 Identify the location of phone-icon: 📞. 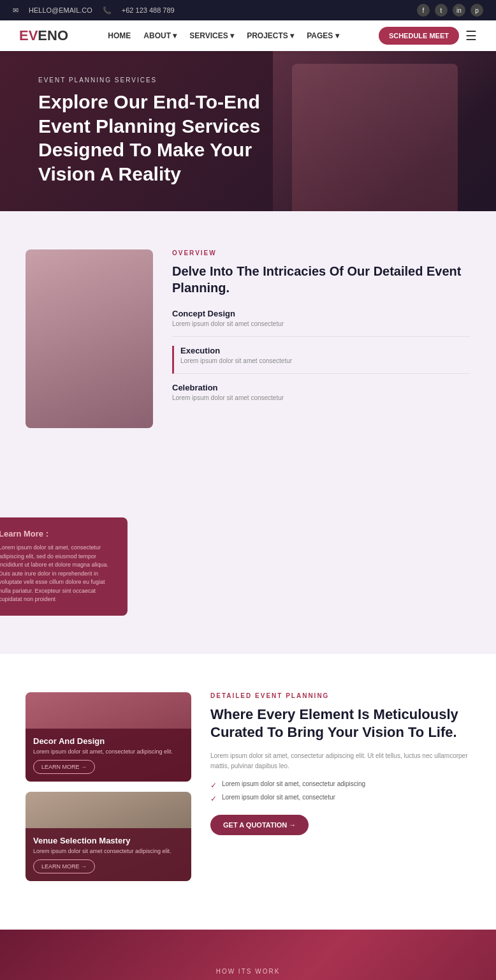
(107, 10).